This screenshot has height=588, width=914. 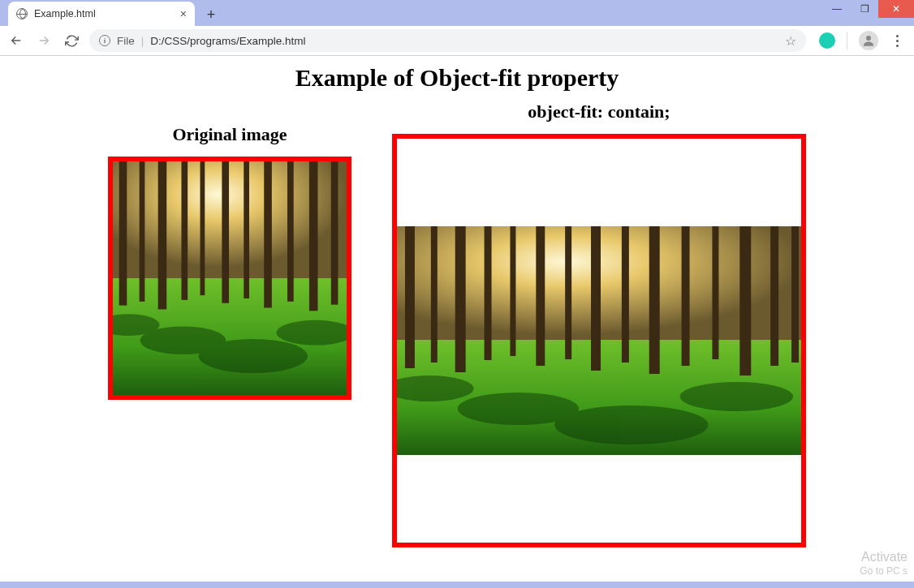 What do you see at coordinates (211, 15) in the screenshot?
I see `new-tab-button: +` at bounding box center [211, 15].